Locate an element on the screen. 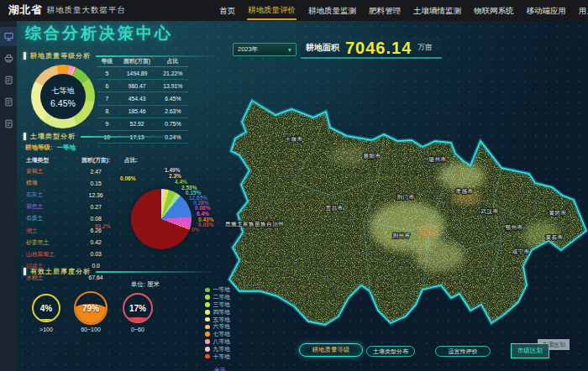 This screenshot has width=588, height=371. year-select-value: 2023年 is located at coordinates (248, 50).